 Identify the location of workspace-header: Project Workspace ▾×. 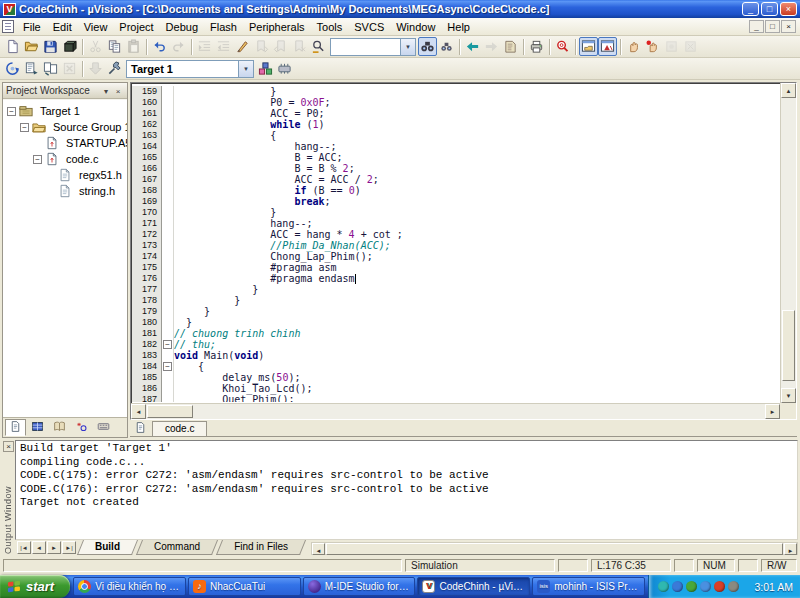
(65, 91).